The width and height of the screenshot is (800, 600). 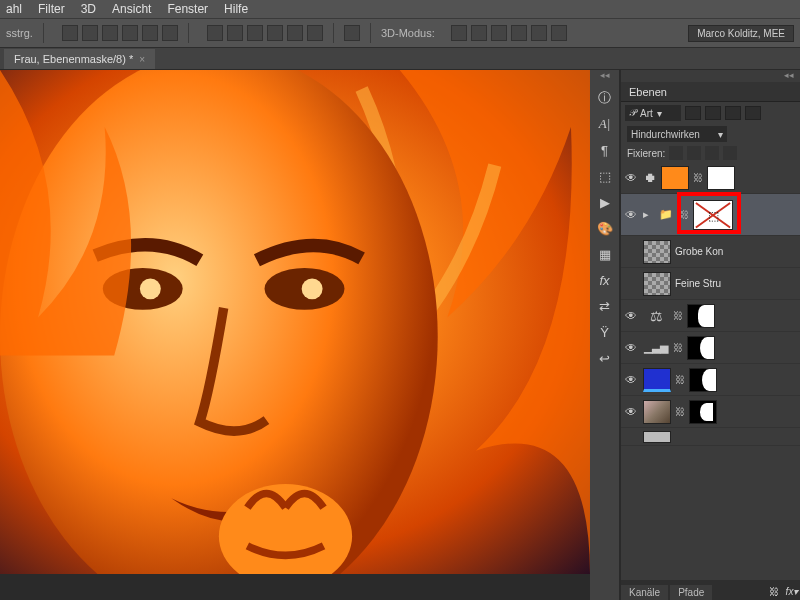 I want to click on info-icon: ⓘ, so click(x=605, y=98).